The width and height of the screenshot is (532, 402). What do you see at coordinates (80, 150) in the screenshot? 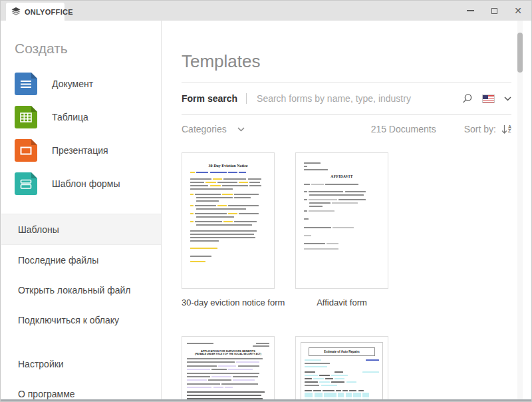
I see `create-presentation-label: Презентация` at bounding box center [80, 150].